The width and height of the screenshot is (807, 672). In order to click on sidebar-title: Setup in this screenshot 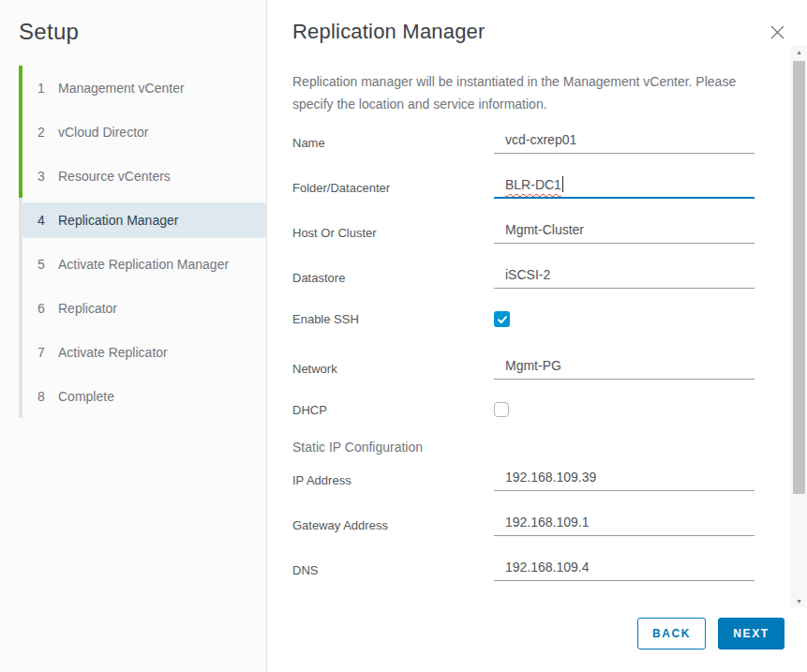, I will do `click(142, 32)`.